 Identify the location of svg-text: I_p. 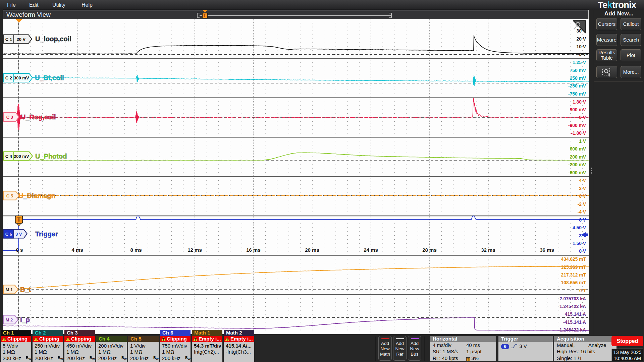
(25, 320).